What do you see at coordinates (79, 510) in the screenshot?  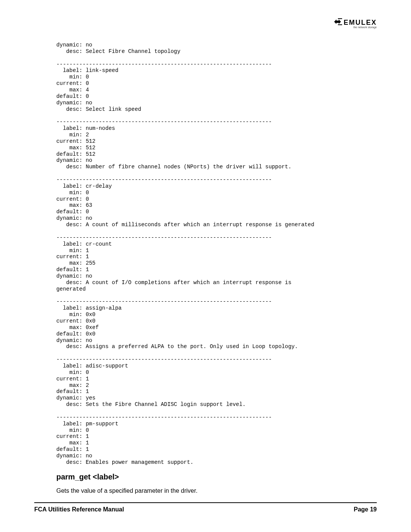 I see `footer-title: FCA Utilities Reference Manual` at bounding box center [79, 510].